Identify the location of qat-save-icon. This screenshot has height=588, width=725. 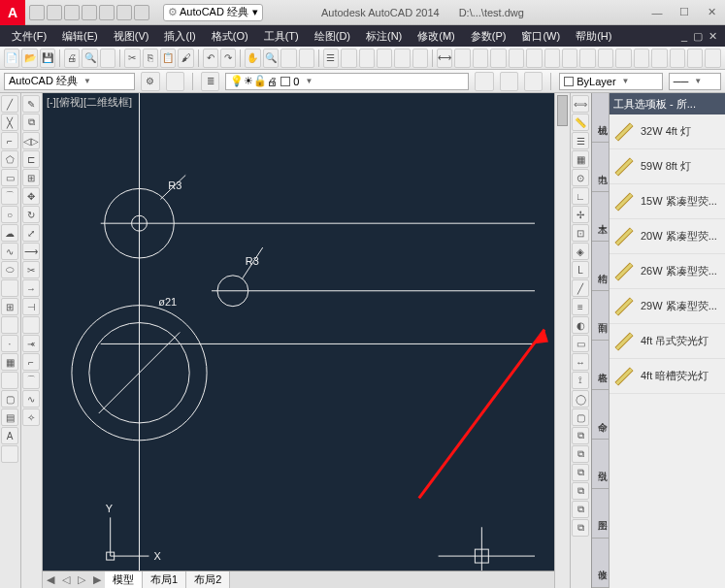
(72, 13).